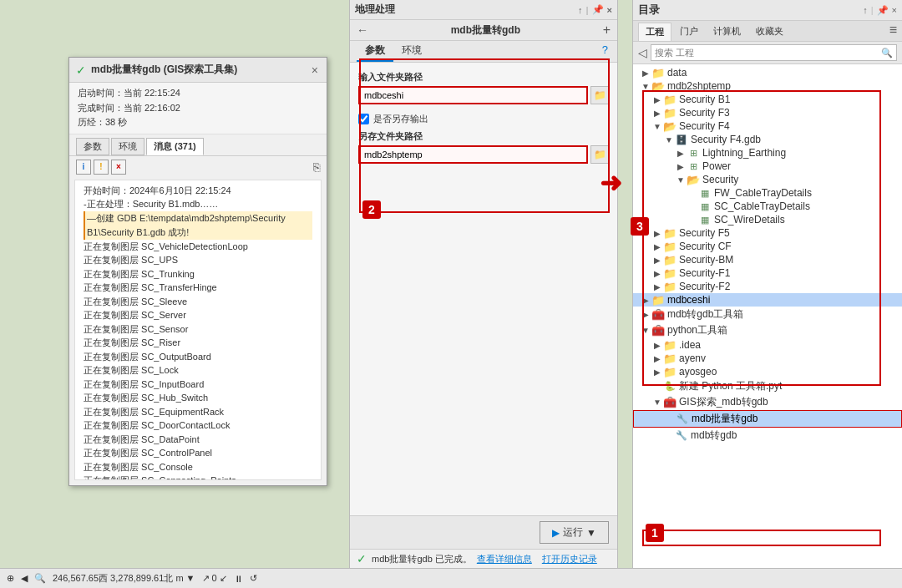 Image resolution: width=902 pixels, height=588 pixels. What do you see at coordinates (657, 403) in the screenshot?
I see `tree-toggle-gis: ▼` at bounding box center [657, 403].